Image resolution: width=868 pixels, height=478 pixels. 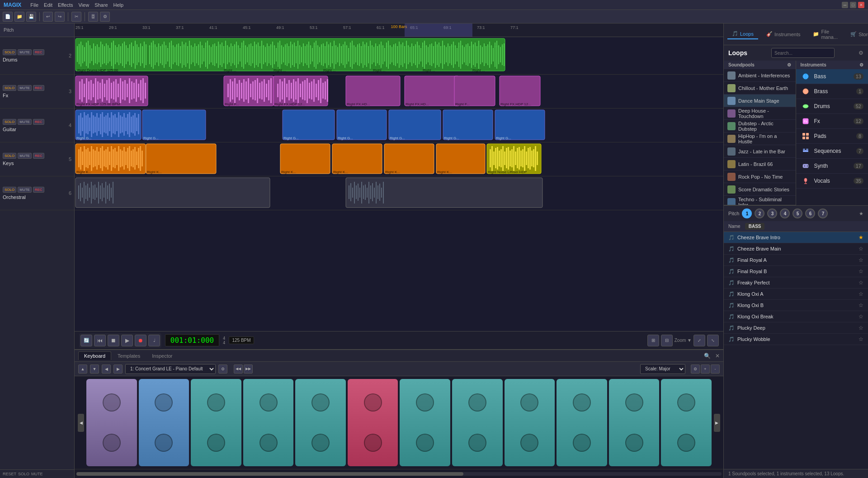 I want to click on soundpool-deep-house: Deep House - Touchdown, so click(x=760, y=114).